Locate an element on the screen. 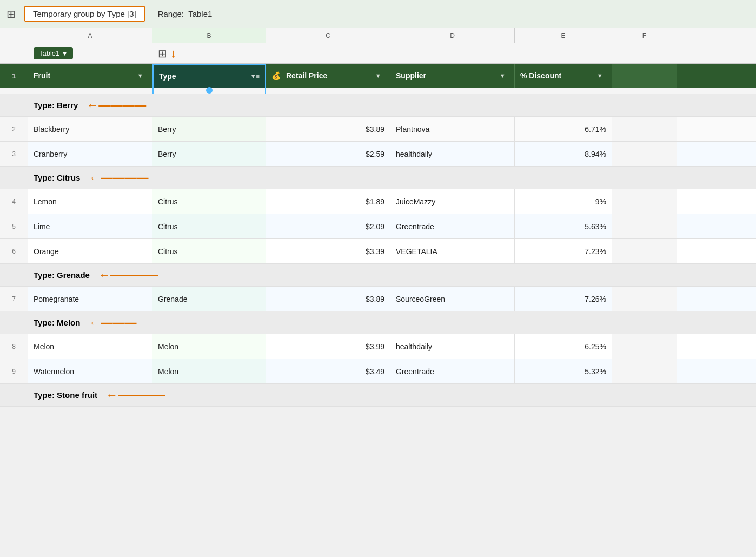 The height and width of the screenshot is (557, 756). blue-resize-dot is located at coordinates (209, 90).